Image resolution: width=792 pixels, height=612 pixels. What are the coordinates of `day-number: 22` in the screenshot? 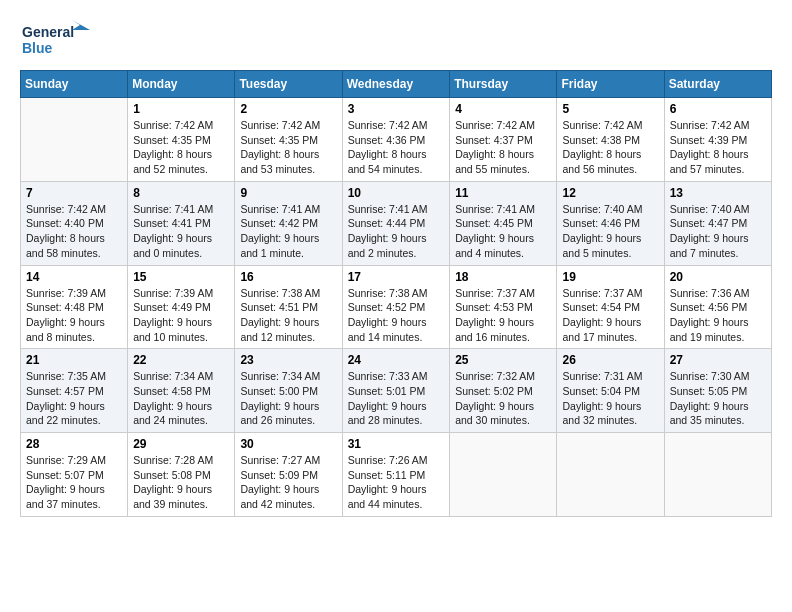 It's located at (181, 360).